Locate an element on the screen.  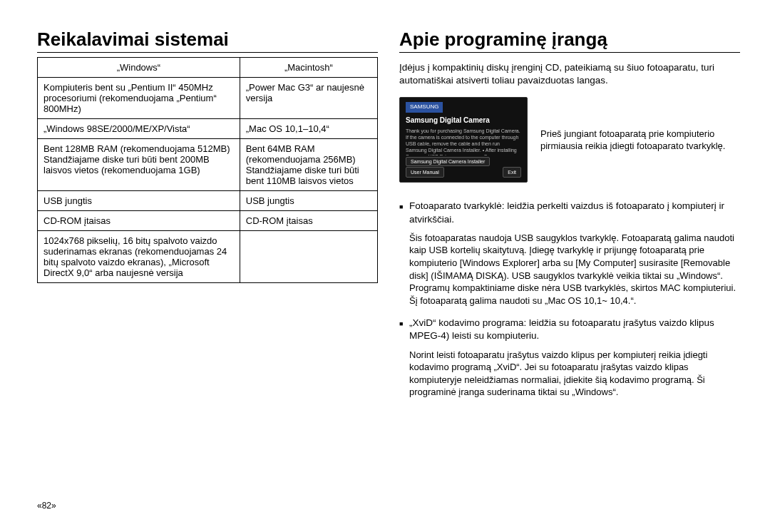
table-header-row: „Windows“ „Macintosh“ is located at coordinates (208, 68).